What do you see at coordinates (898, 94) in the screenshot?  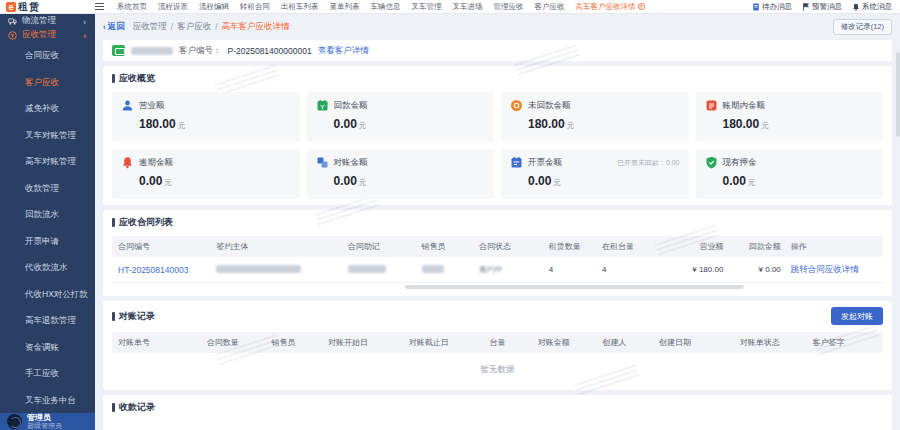 I see `vertical-scrollbar` at bounding box center [898, 94].